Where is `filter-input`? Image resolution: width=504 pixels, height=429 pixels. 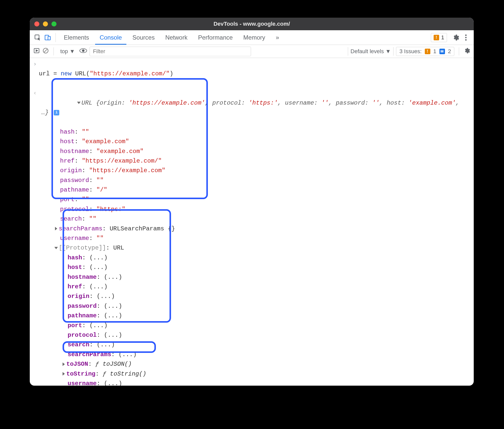
filter-input is located at coordinates (170, 51).